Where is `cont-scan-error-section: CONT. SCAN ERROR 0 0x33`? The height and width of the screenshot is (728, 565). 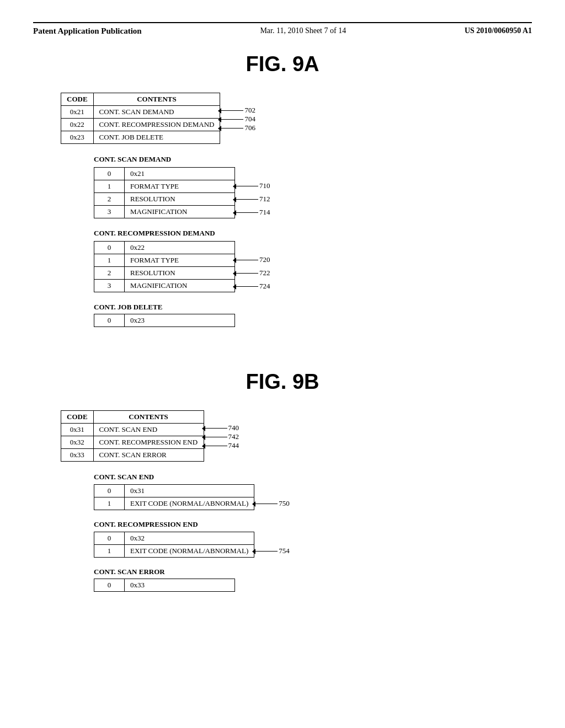 cont-scan-error-section: CONT. SCAN ERROR 0 0x33 is located at coordinates (299, 580).